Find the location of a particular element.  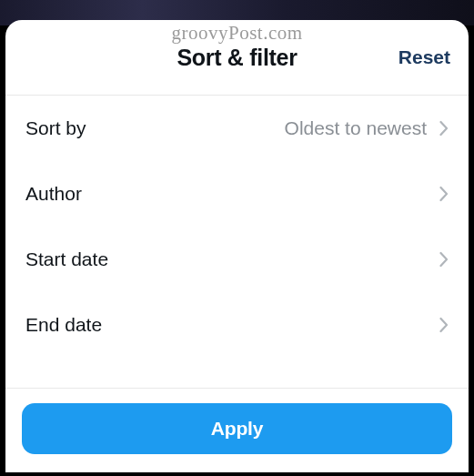

sort-by-row: Sort by Oldest to newest is located at coordinates (237, 128).